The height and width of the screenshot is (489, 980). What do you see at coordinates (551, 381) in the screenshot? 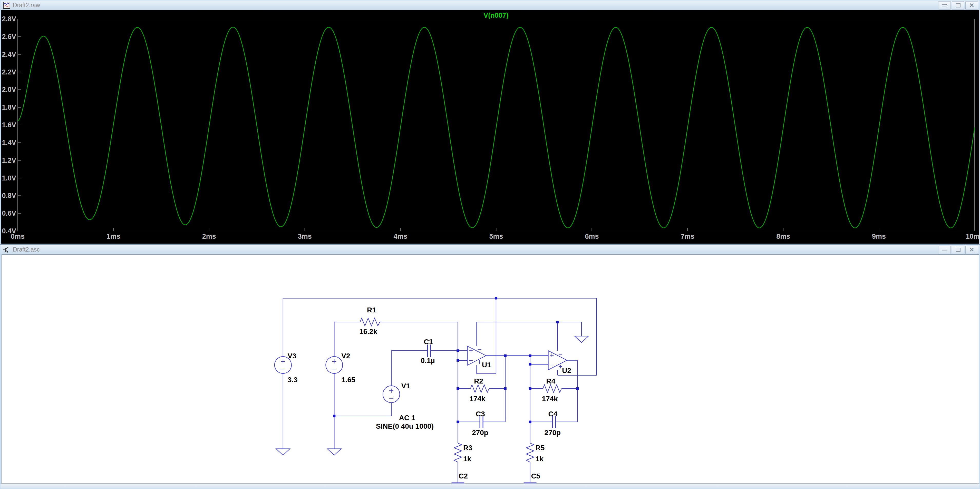
I see `label-R4: R4` at bounding box center [551, 381].